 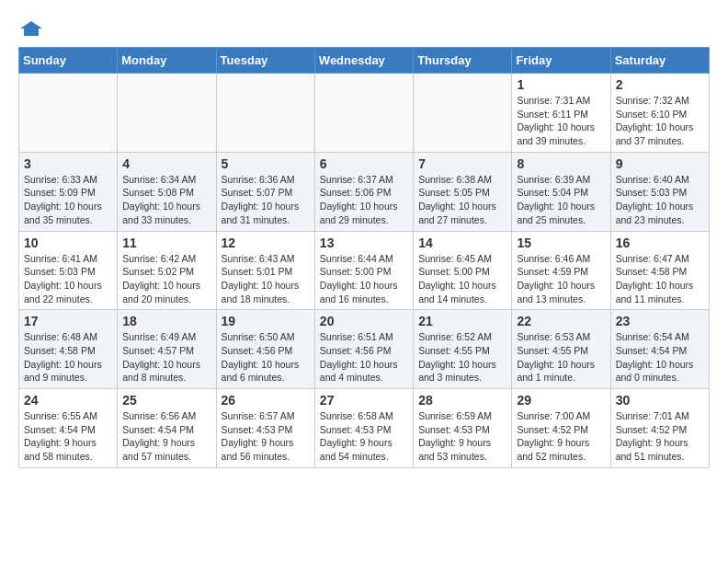 I want to click on day-info: Sunrise: 6:34 AM Sunset: 5:08 PM Dayligh…, so click(x=166, y=201).